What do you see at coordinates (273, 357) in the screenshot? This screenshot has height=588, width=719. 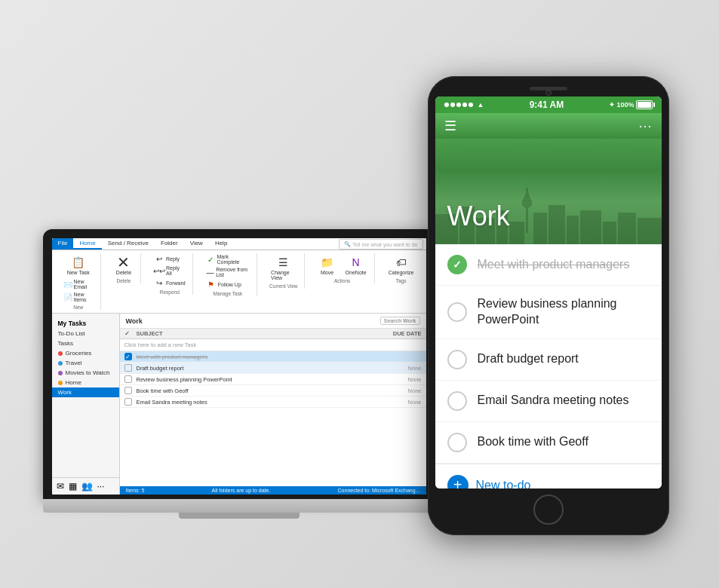 I see `task-row-meet: ✓ Meet with product managers` at bounding box center [273, 357].